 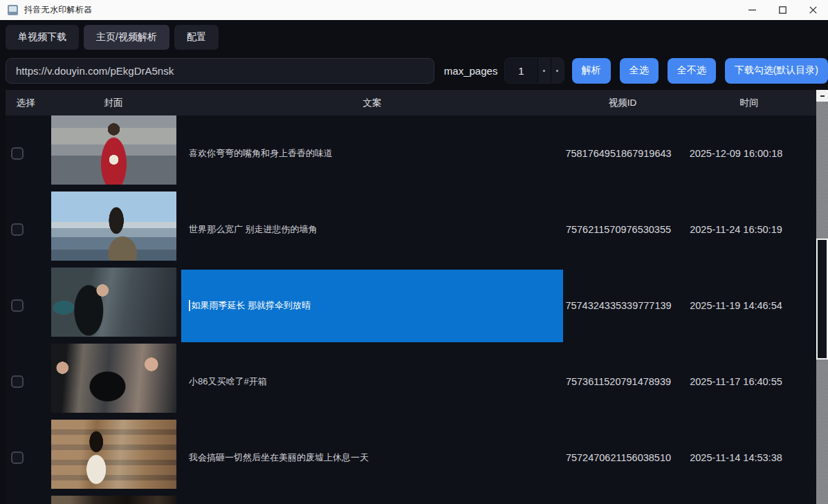 What do you see at coordinates (623, 382) in the screenshot?
I see `video-id: 7573611520791478939` at bounding box center [623, 382].